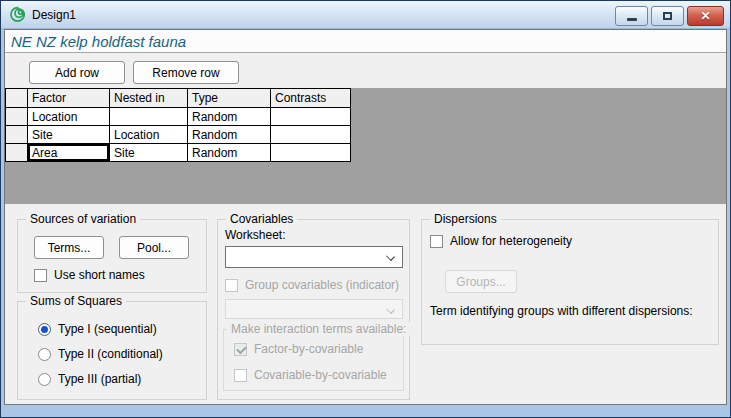 Image resolution: width=731 pixels, height=418 pixels. I want to click on window-controls: ✕, so click(670, 16).